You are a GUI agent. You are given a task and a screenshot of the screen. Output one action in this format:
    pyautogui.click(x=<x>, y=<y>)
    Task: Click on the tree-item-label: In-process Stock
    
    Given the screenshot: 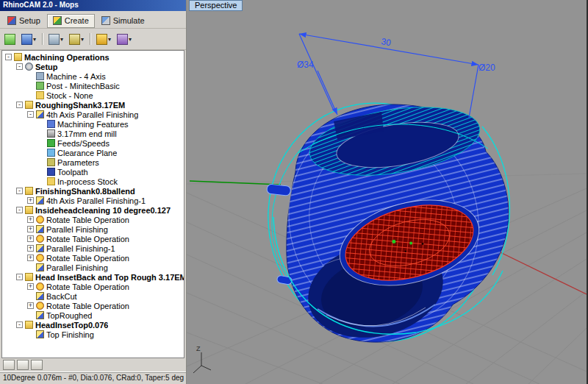 What is the action you would take?
    pyautogui.click(x=87, y=182)
    